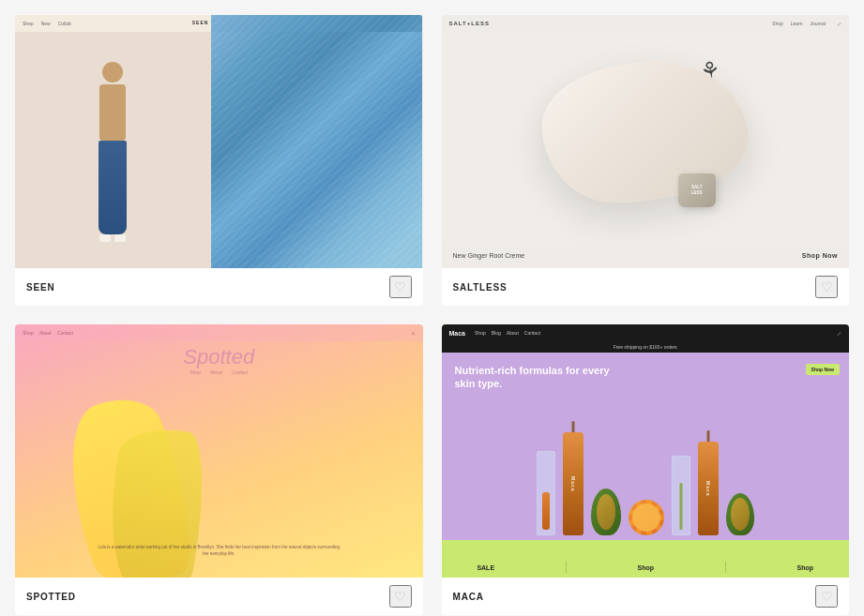 This screenshot has height=616, width=864. What do you see at coordinates (567, 567) in the screenshot?
I see `maca-divider1` at bounding box center [567, 567].